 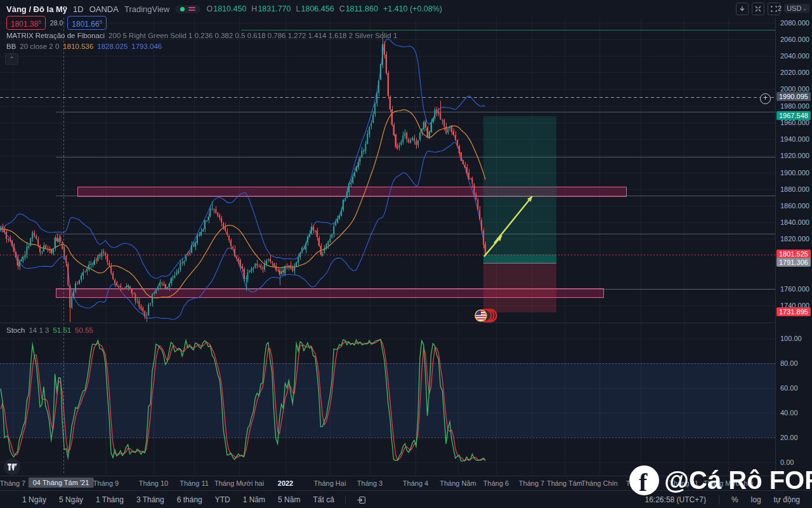 I want to click on range-button: 1 Ngày, so click(x=34, y=500).